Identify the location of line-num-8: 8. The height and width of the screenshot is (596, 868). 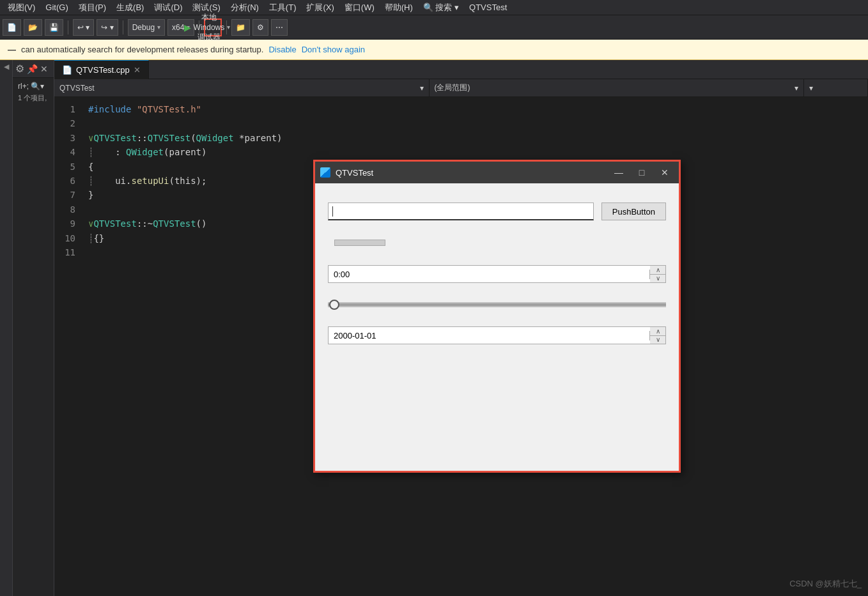
(68, 210).